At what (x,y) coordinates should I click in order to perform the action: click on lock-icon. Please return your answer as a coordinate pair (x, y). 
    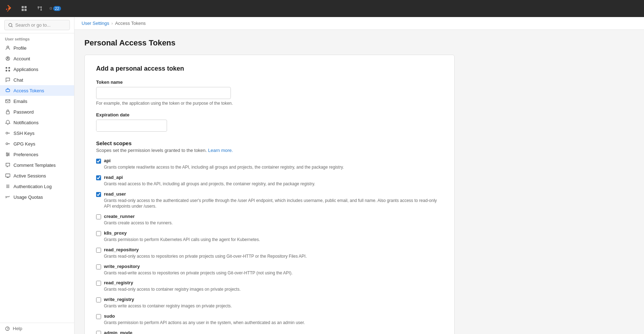
    Looking at the image, I should click on (8, 112).